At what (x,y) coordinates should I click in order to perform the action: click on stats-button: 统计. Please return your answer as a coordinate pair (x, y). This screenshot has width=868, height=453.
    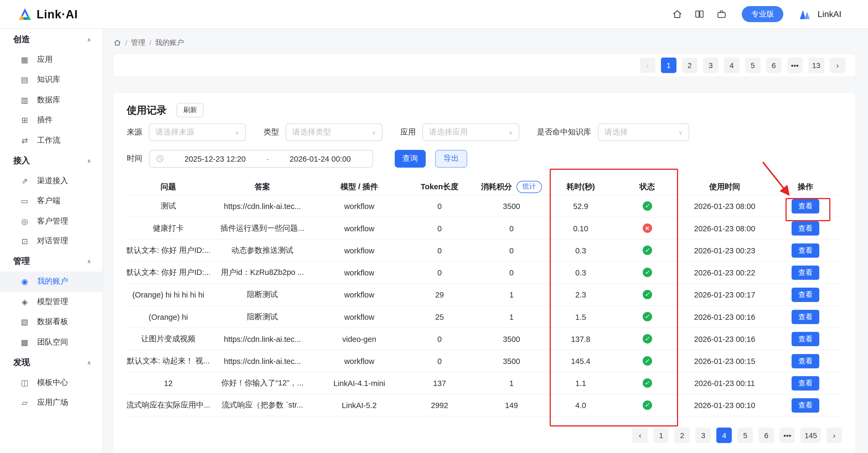
    Looking at the image, I should click on (529, 187).